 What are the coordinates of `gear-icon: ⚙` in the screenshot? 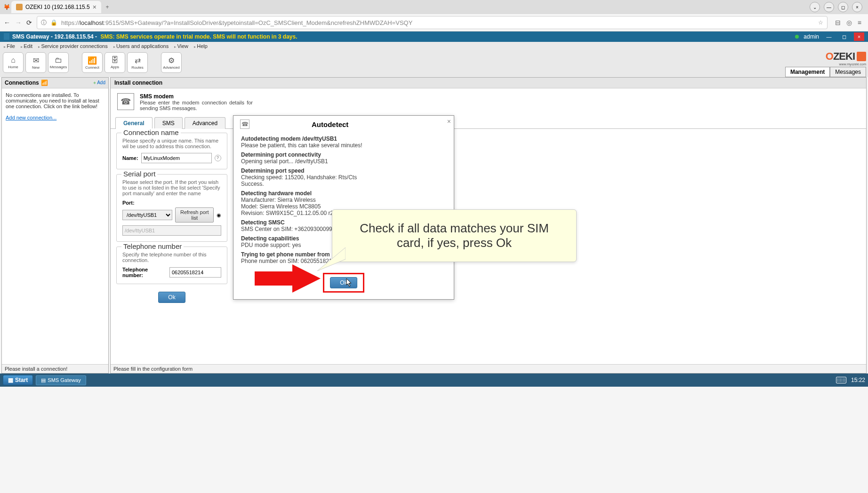 It's located at (171, 60).